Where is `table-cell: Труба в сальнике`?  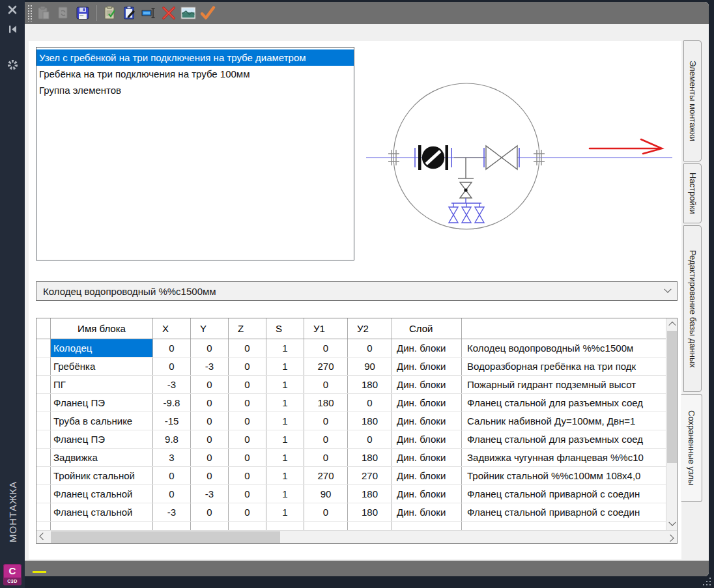 table-cell: Труба в сальнике is located at coordinates (102, 421).